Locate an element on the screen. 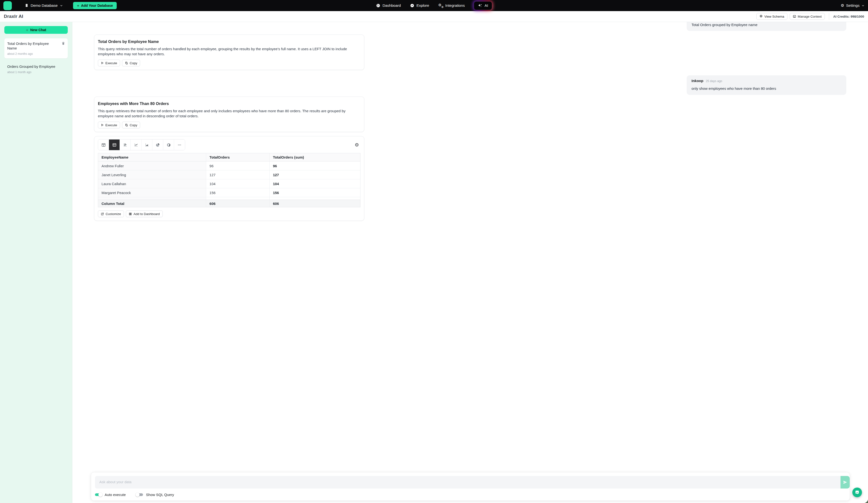  database-selector: Demo Database is located at coordinates (44, 6).